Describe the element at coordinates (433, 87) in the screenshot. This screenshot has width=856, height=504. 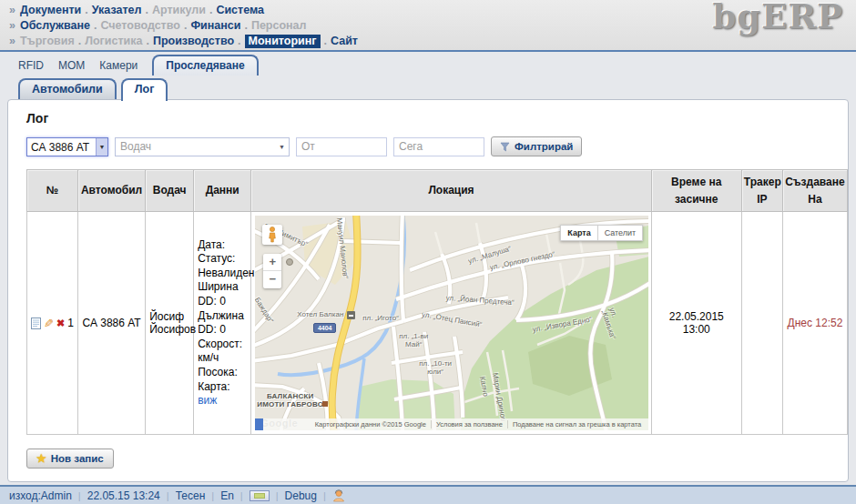
I see `secondary-tabstrip: Автомобили Лог` at that location.